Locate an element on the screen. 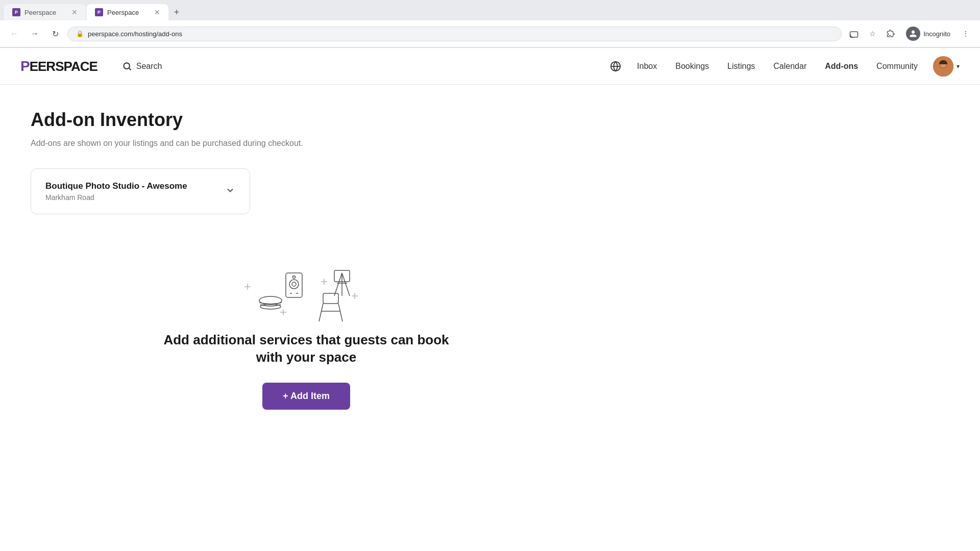 Image resolution: width=980 pixels, height=551 pixels. nav-addons: Add-ons is located at coordinates (841, 66).